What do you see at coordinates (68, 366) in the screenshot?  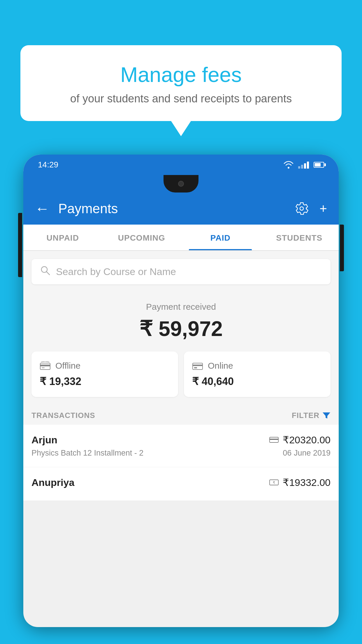 I see `offline-label: Offline` at bounding box center [68, 366].